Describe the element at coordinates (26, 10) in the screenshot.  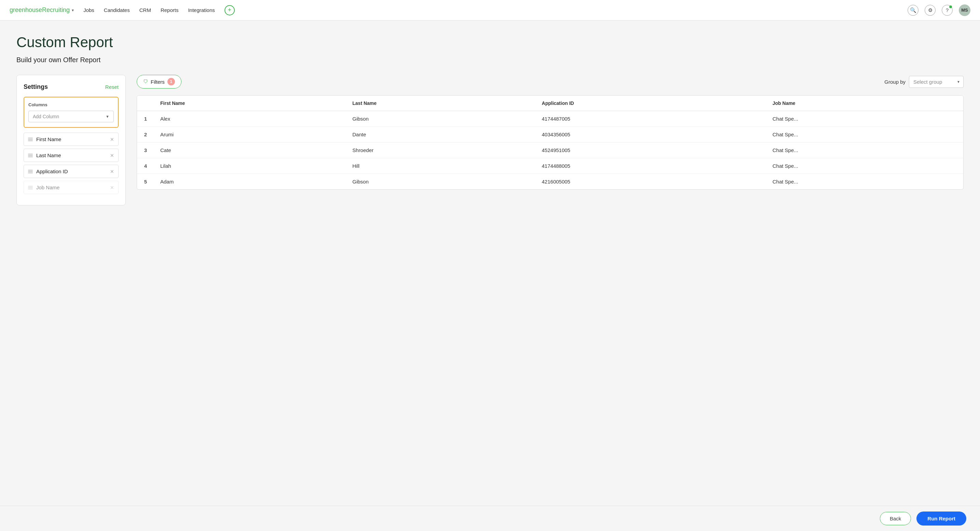
I see `brand-greenhouse: greenhouse` at that location.